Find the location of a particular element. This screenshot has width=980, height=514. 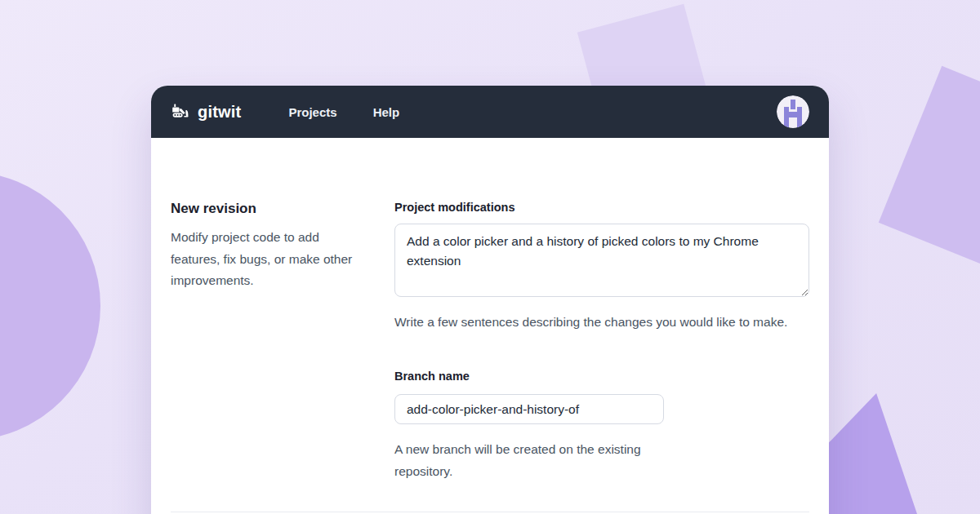

nav-item-help: Help is located at coordinates (387, 113).